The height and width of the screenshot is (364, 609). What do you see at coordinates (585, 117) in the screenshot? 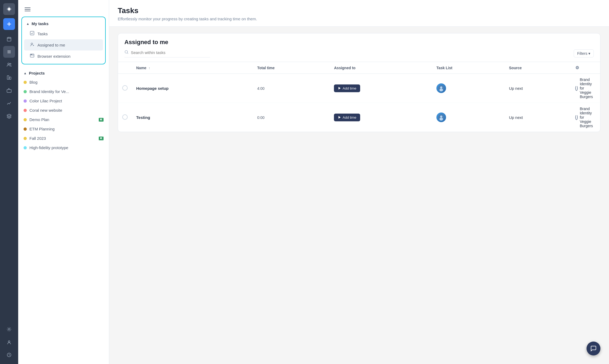
I see `source-cell-2: Brand Identity for Veggie Burgers` at bounding box center [585, 117].